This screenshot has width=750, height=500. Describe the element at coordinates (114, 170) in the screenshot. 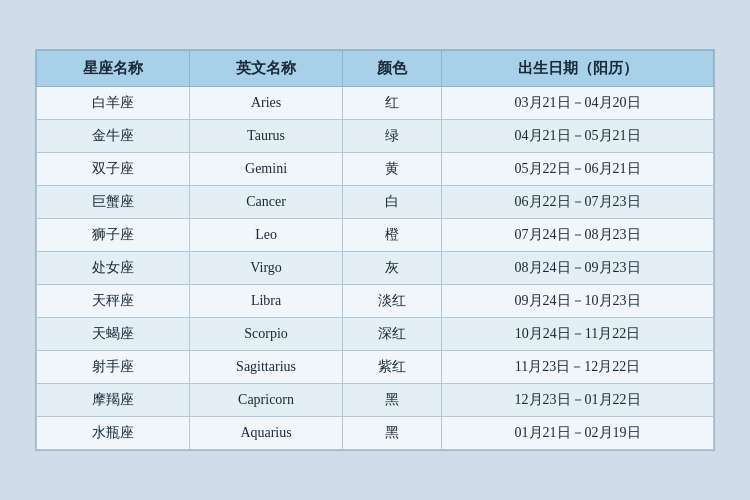

I see `table-cell: 双子座` at that location.